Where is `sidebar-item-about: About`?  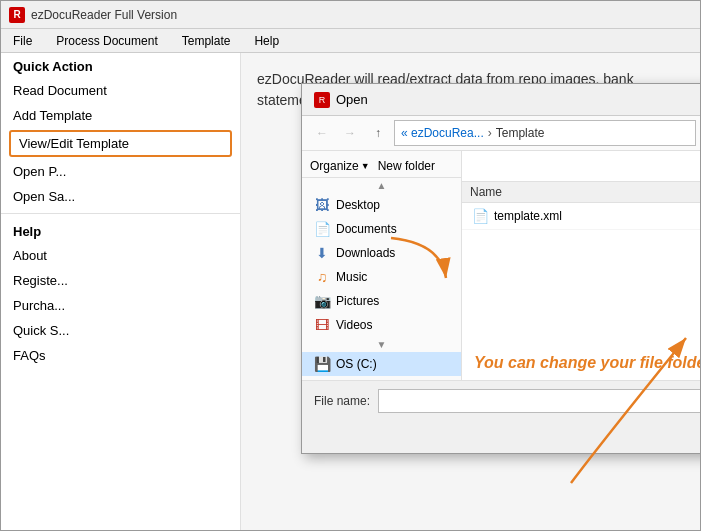 sidebar-item-about: About is located at coordinates (120, 256).